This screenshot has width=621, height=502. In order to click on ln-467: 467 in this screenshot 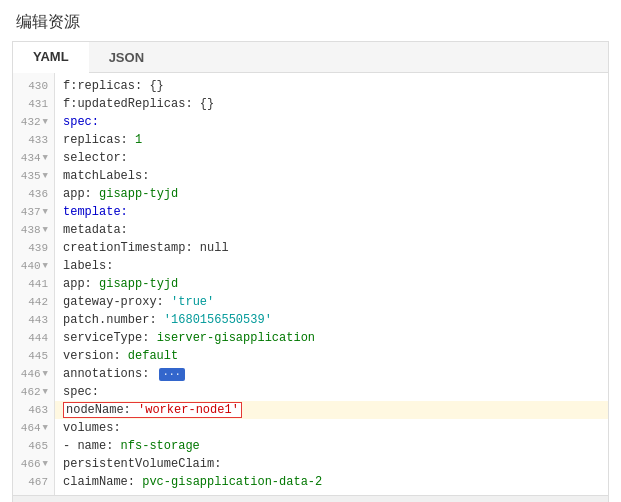, I will do `click(34, 482)`.